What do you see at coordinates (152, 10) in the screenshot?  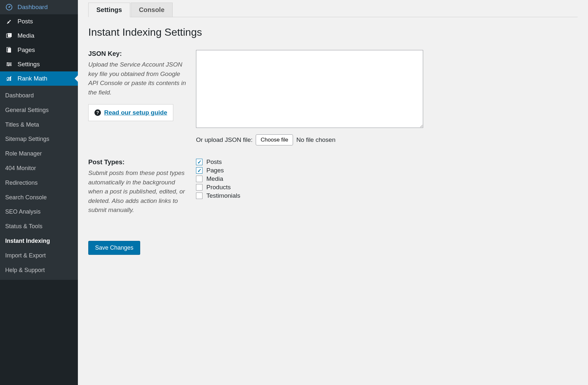 I see `tab-console: Console` at bounding box center [152, 10].